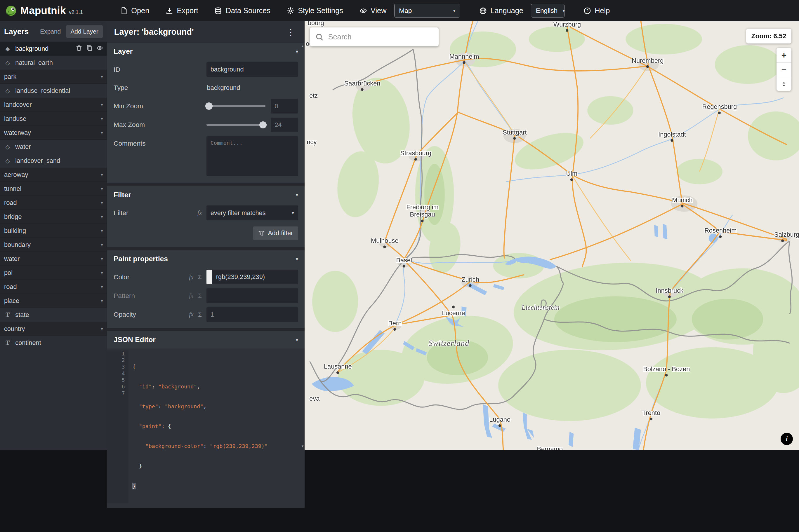  Describe the element at coordinates (11, 11) in the screenshot. I see `maputnik-logo` at that location.